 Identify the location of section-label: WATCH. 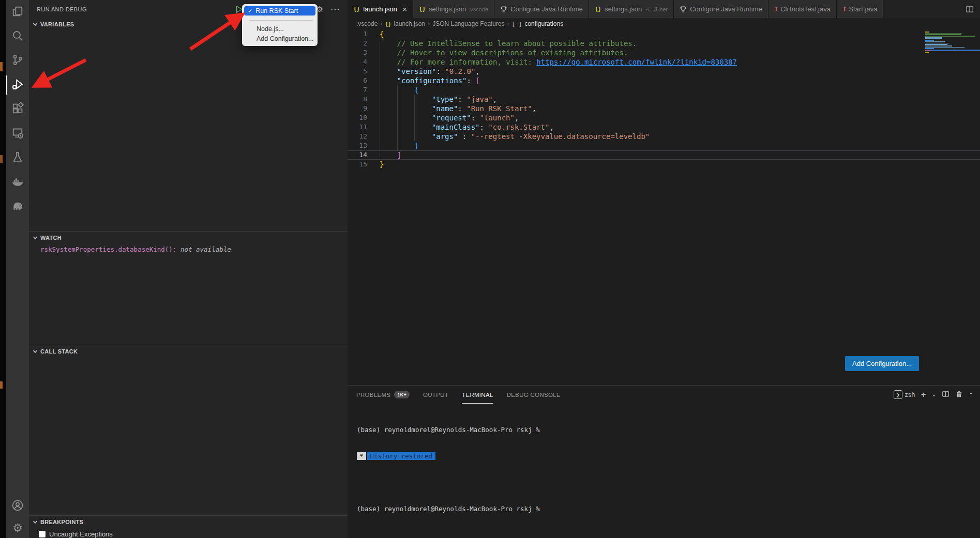
(51, 238).